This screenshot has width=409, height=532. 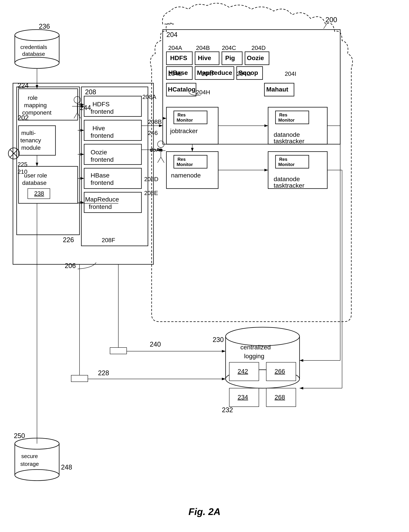 What do you see at coordinates (155, 344) in the screenshot?
I see `label-240: 240` at bounding box center [155, 344].